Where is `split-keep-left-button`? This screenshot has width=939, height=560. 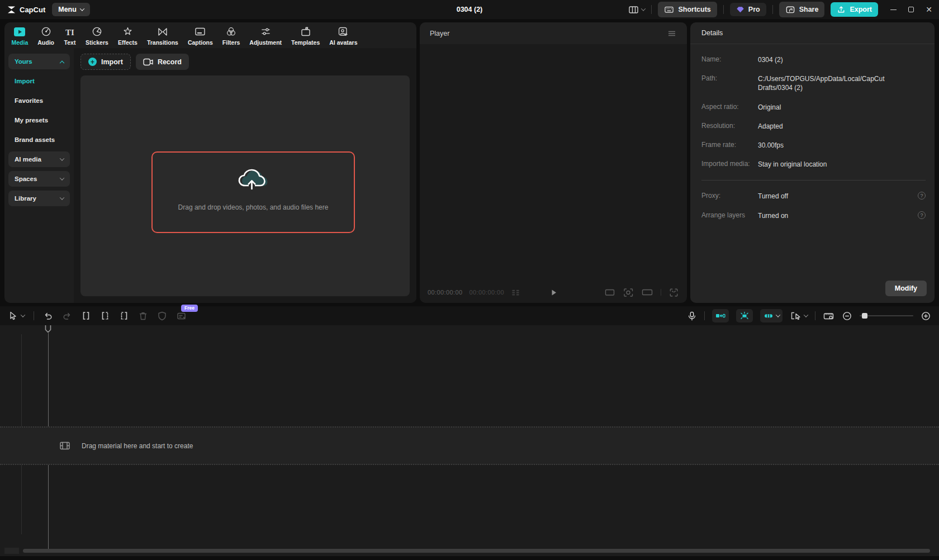 split-keep-left-button is located at coordinates (105, 316).